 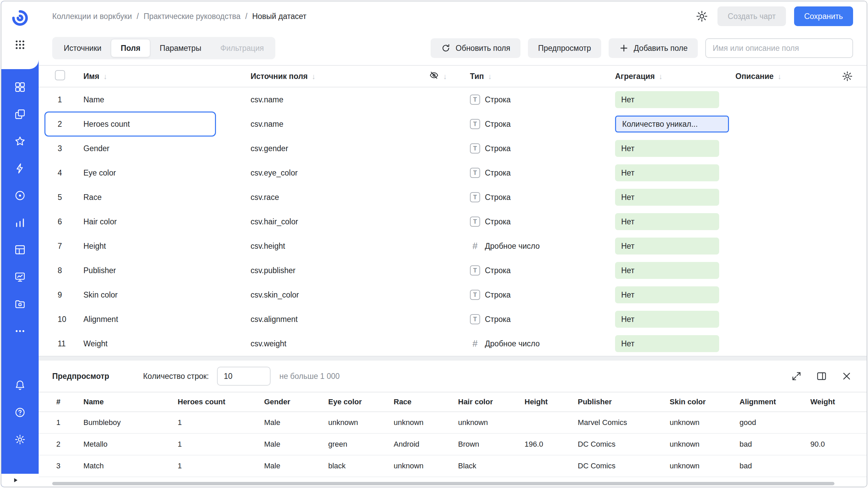 What do you see at coordinates (771, 402) in the screenshot?
I see `preview-column-header: Alignment` at bounding box center [771, 402].